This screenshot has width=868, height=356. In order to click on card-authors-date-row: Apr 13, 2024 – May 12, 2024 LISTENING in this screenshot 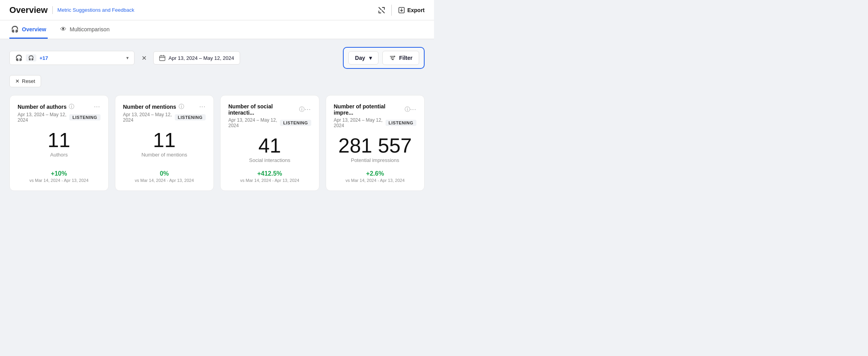, I will do `click(59, 117)`.